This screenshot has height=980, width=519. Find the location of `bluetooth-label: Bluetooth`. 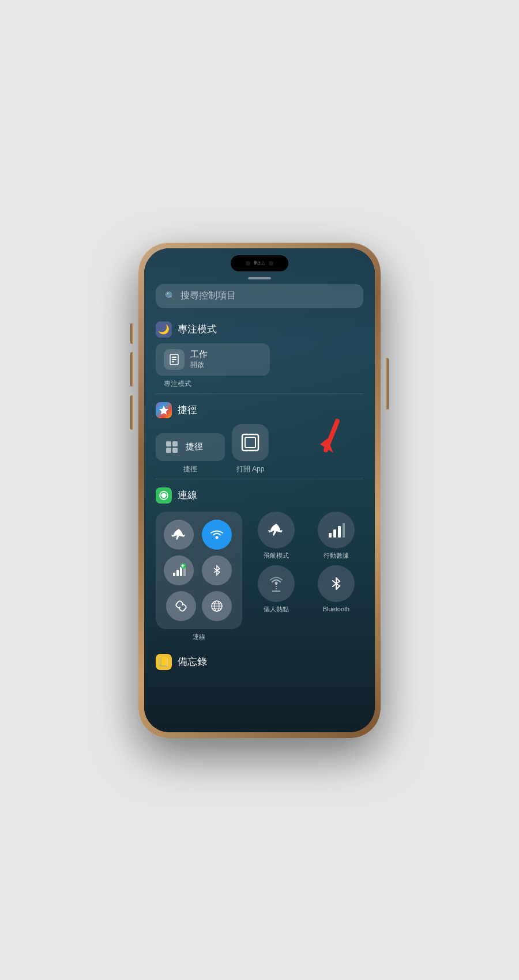

bluetooth-label: Bluetooth is located at coordinates (336, 609).